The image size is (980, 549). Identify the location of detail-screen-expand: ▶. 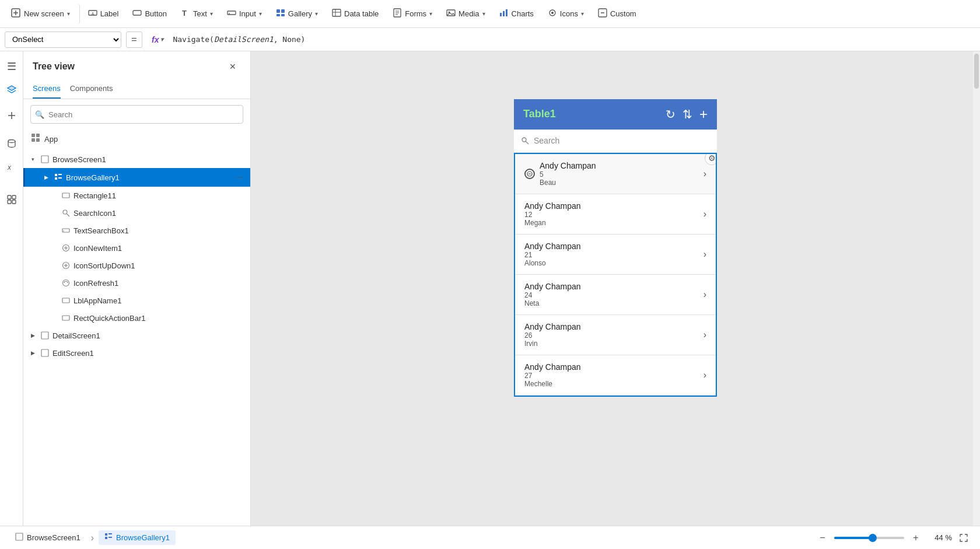
(33, 335).